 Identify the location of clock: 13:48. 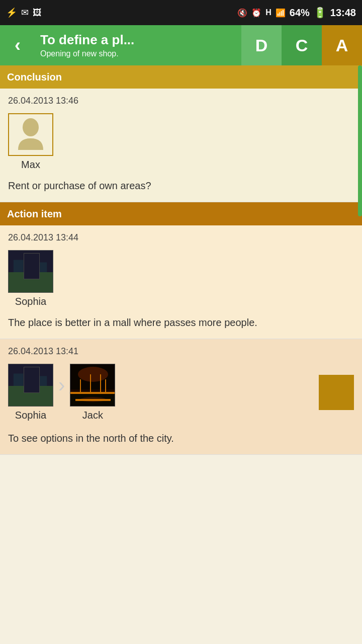
(343, 13).